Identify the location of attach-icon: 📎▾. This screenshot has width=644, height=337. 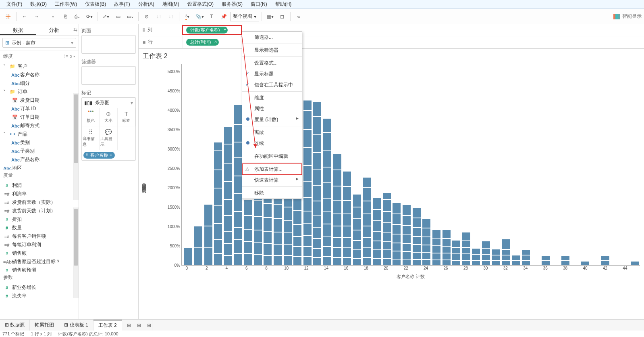
(199, 17).